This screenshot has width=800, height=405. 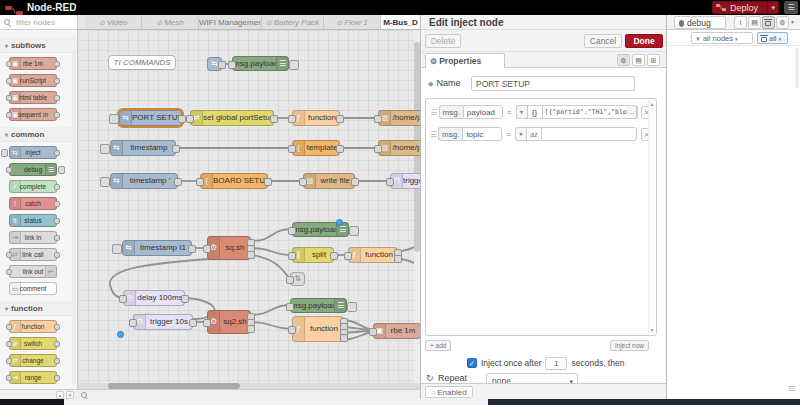 What do you see at coordinates (624, 60) in the screenshot?
I see `tray-gear-button: ⚙` at bounding box center [624, 60].